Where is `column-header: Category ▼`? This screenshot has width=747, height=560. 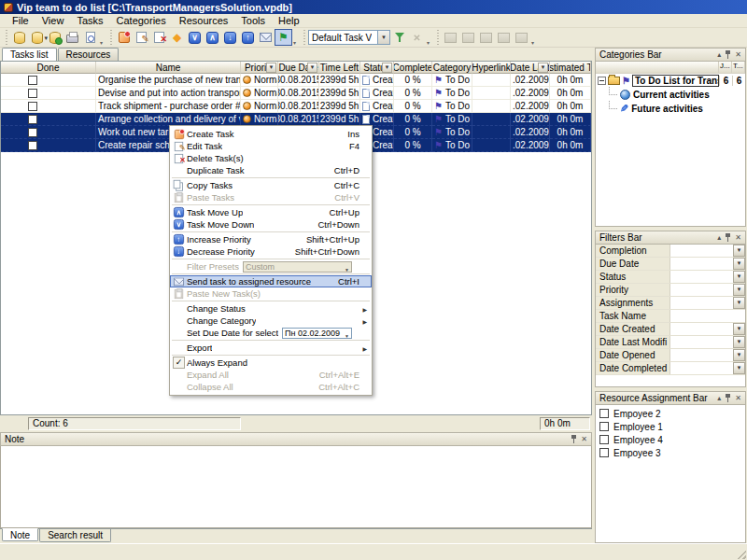 column-header: Category ▼ is located at coordinates (452, 67).